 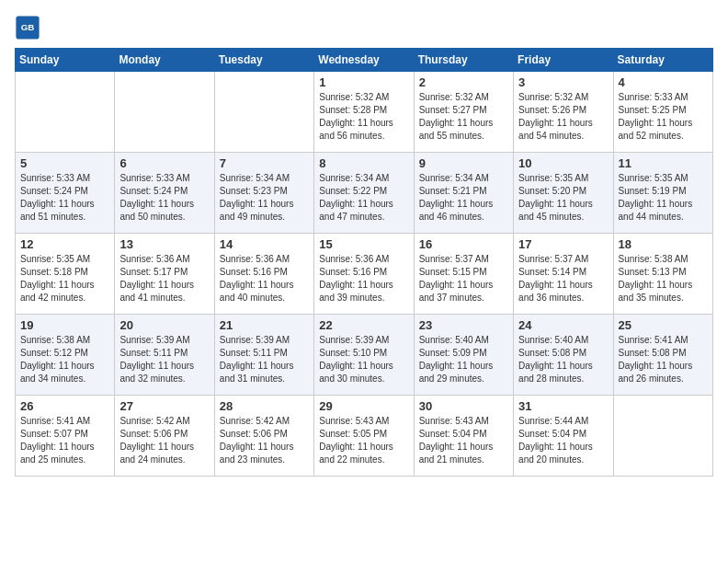 I want to click on calendar-cell: 24Sunrise: 5:40 AMSunset: 5:08 PMDayligh…, so click(x=563, y=355).